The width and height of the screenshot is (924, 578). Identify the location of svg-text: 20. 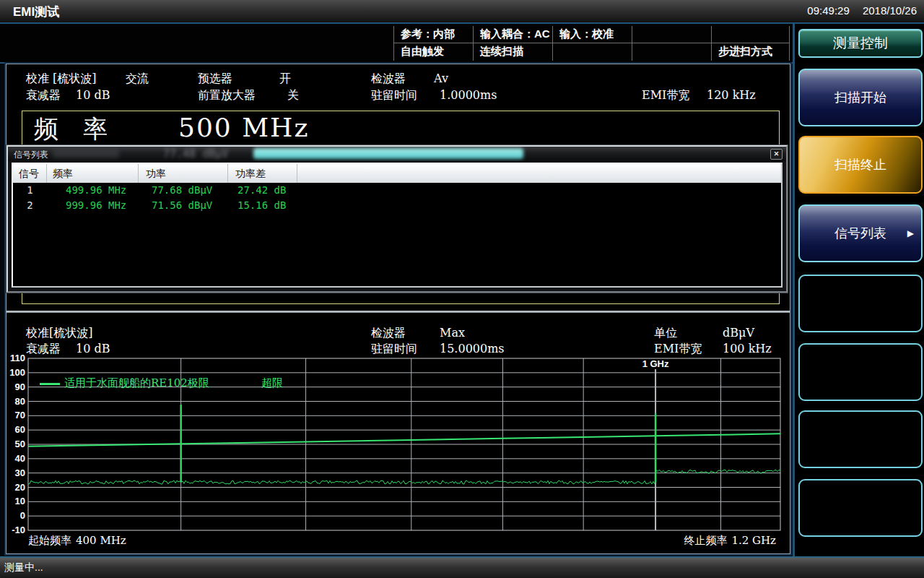
(20, 487).